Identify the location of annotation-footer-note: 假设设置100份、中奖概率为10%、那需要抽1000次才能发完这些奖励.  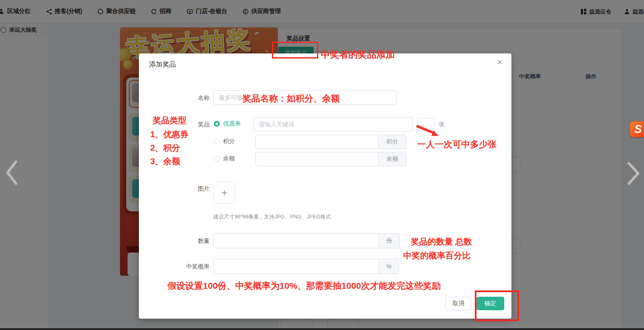
(304, 286).